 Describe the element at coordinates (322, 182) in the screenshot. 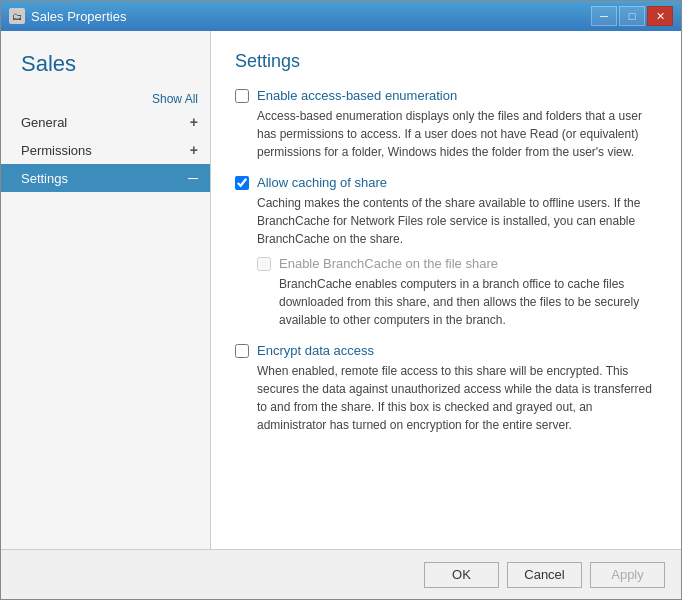

I see `allow-caching-label: Allow caching of share` at that location.